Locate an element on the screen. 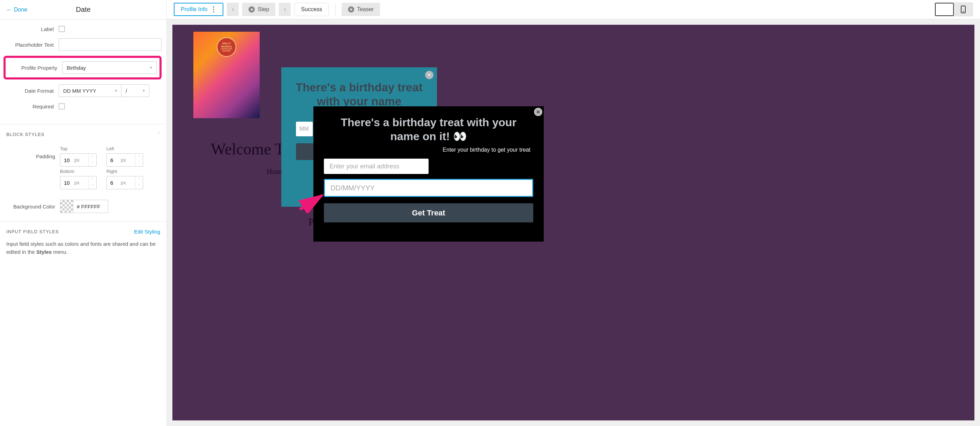 This screenshot has width=980, height=426. padding-right-value is located at coordinates (114, 183).